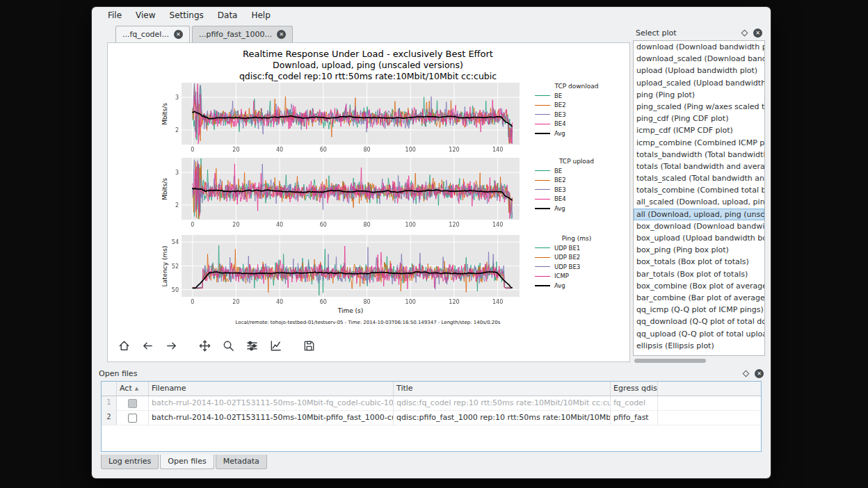  Describe the element at coordinates (699, 154) in the screenshot. I see `plot-list-item: totals_bandwidth (Total bandwidth)` at that location.